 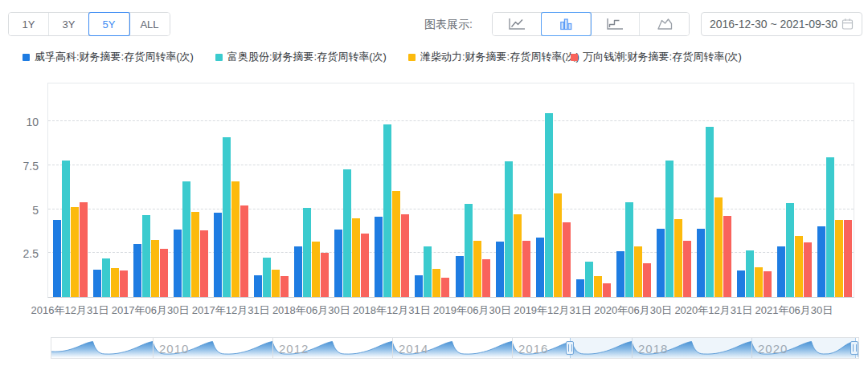 I want to click on bar-s1-2019年09月30日, so click(x=509, y=230).